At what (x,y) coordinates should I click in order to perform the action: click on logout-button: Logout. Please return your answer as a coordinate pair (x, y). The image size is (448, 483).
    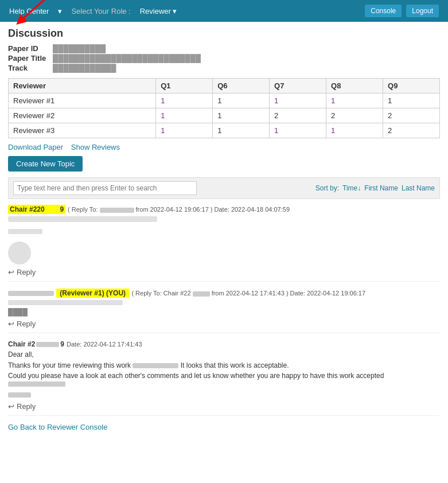
    Looking at the image, I should click on (422, 11).